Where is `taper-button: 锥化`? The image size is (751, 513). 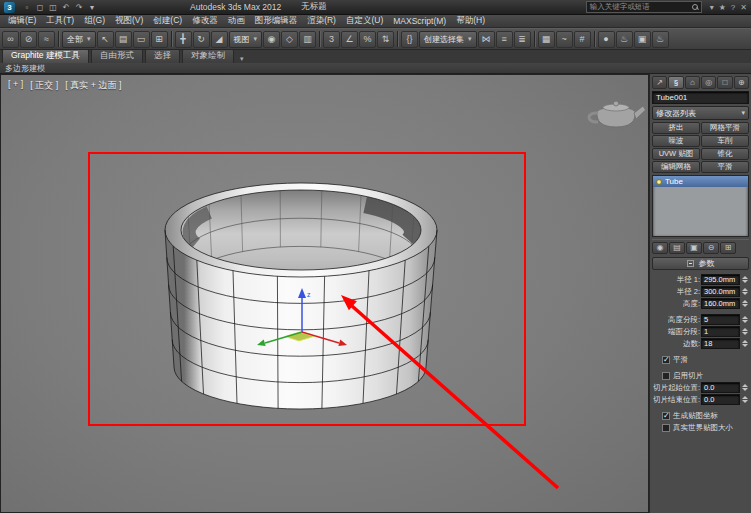 taper-button: 锥化 is located at coordinates (725, 154).